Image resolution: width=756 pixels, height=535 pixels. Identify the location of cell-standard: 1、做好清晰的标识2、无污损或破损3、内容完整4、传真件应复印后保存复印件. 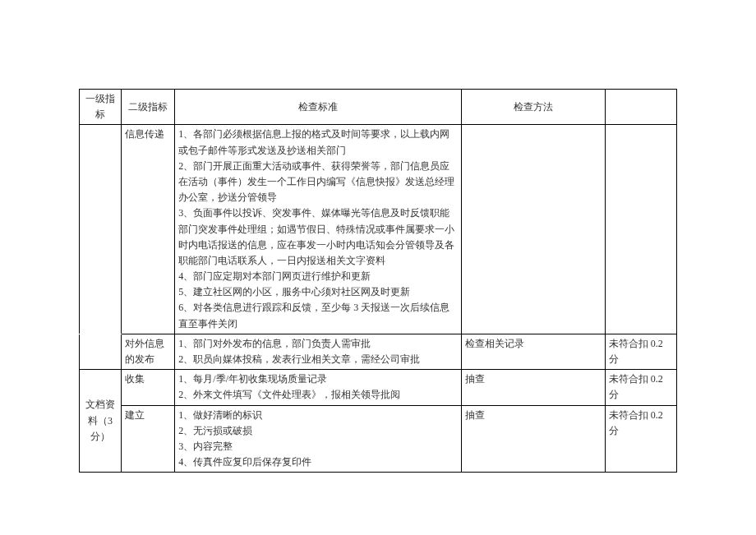
(319, 439).